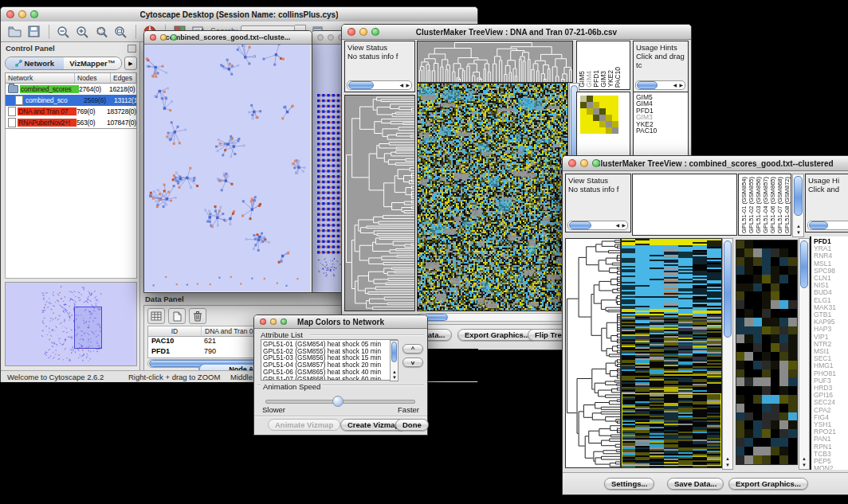 This screenshot has width=848, height=504. What do you see at coordinates (379, 203) in the screenshot?
I see `tv1-row-dendrogram` at bounding box center [379, 203].